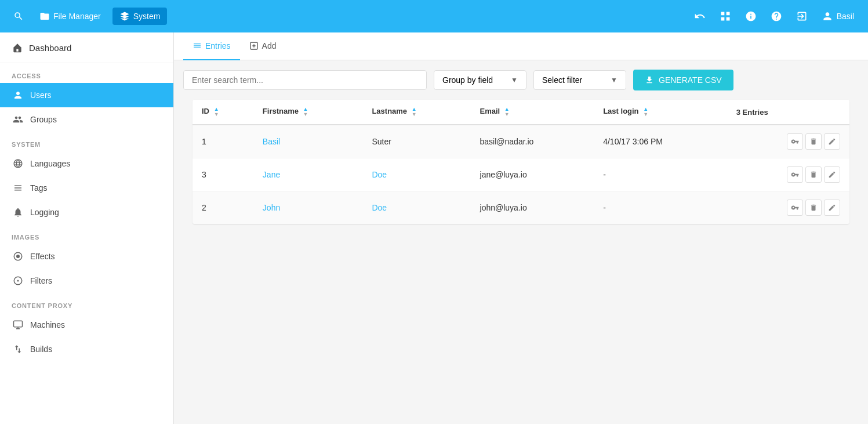 This screenshot has width=868, height=424. Describe the element at coordinates (574, 80) in the screenshot. I see `filter-select: Select filter` at that location.